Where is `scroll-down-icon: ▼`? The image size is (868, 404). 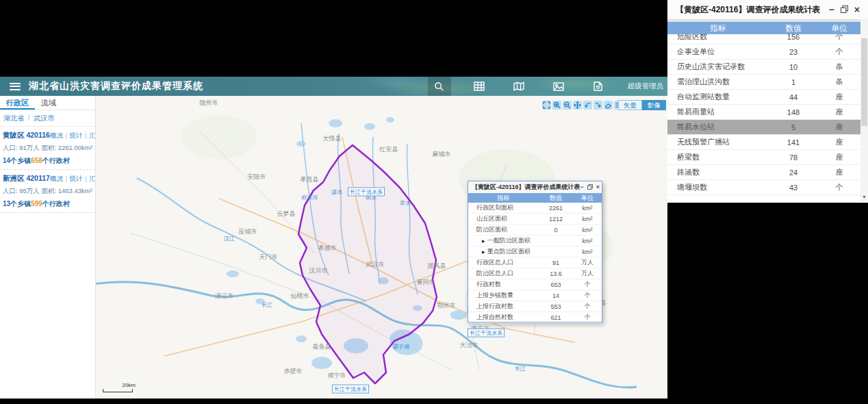 scroll-down-icon: ▼ is located at coordinates (864, 197).